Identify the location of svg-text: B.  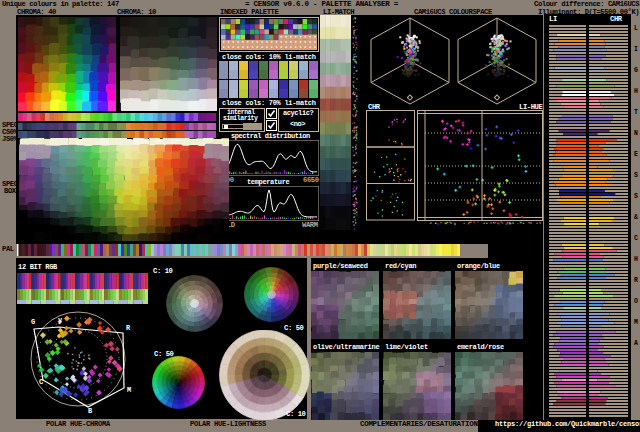
(90, 411).